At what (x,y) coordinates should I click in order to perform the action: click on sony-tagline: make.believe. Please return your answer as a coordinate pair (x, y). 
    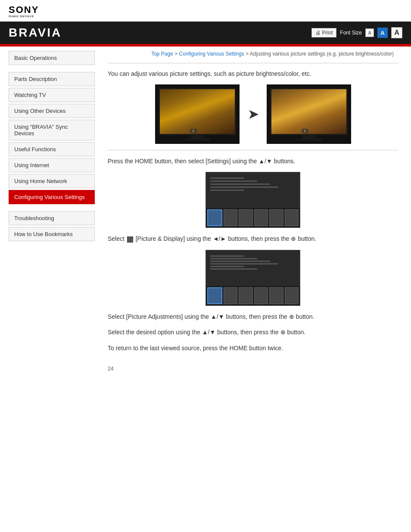
    Looking at the image, I should click on (24, 16).